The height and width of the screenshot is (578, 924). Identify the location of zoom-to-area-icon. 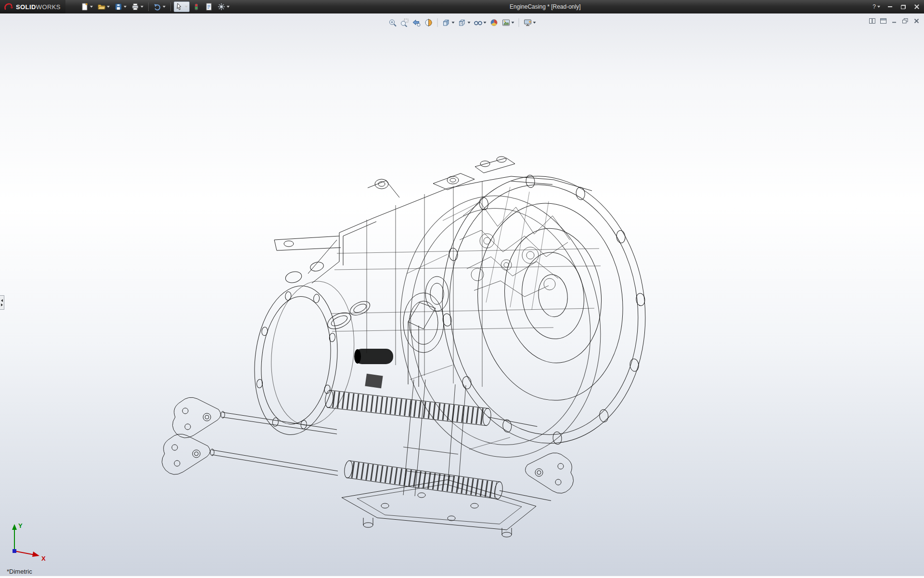
(405, 23).